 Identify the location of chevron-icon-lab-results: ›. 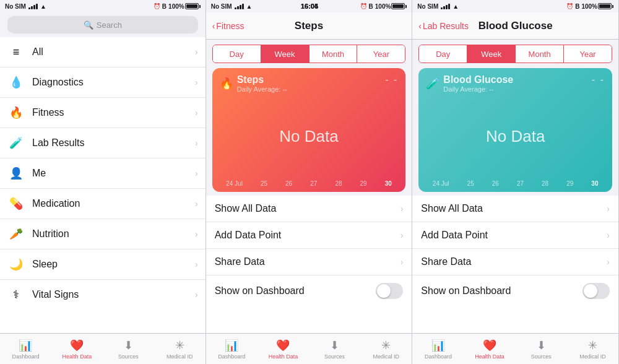
(197, 143).